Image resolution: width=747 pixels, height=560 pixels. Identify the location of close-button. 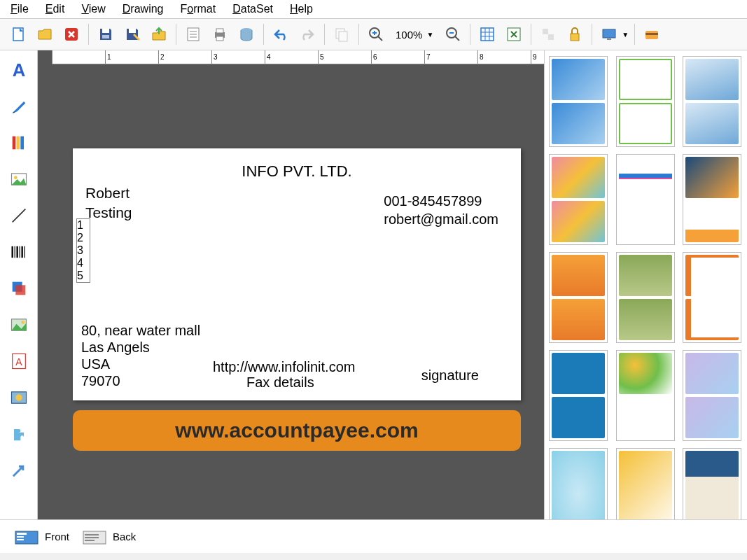
(71, 34).